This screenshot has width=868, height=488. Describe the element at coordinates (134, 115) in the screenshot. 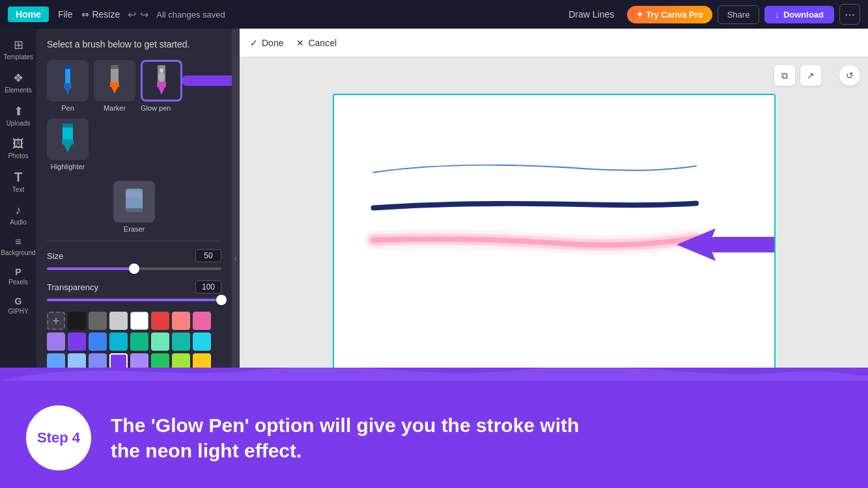

I see `brush-grid: Pen Marker` at that location.